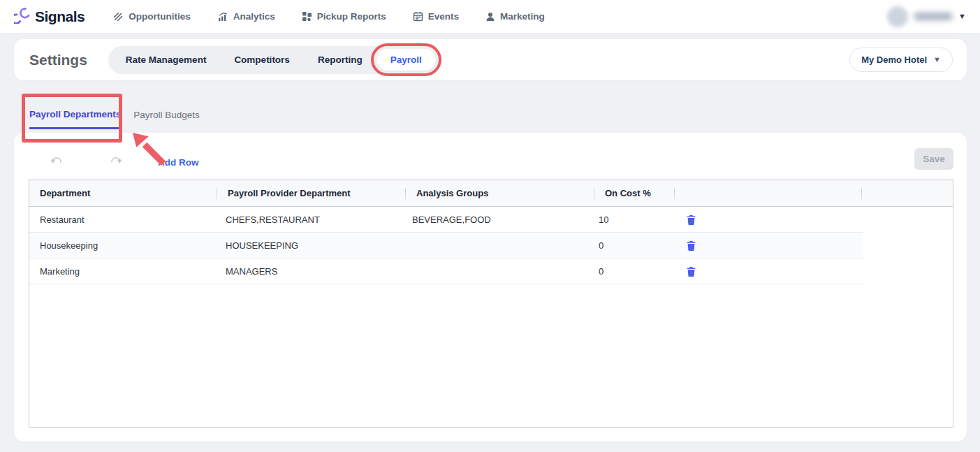 The height and width of the screenshot is (452, 980). Describe the element at coordinates (446, 246) in the screenshot. I see `table-row: Housekeeping HOUSEKEEPING 0` at that location.